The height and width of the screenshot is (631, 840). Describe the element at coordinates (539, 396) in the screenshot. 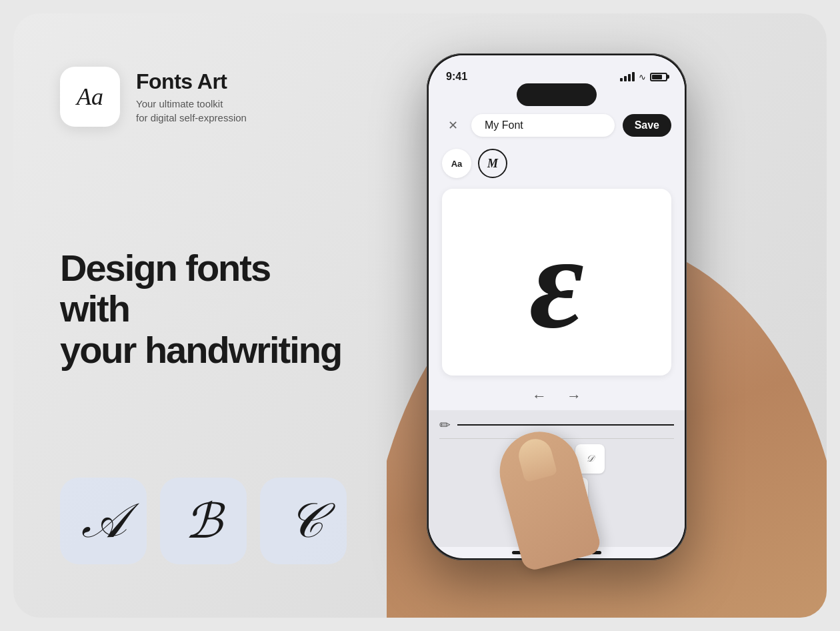

I see `undo-button: ←` at that location.